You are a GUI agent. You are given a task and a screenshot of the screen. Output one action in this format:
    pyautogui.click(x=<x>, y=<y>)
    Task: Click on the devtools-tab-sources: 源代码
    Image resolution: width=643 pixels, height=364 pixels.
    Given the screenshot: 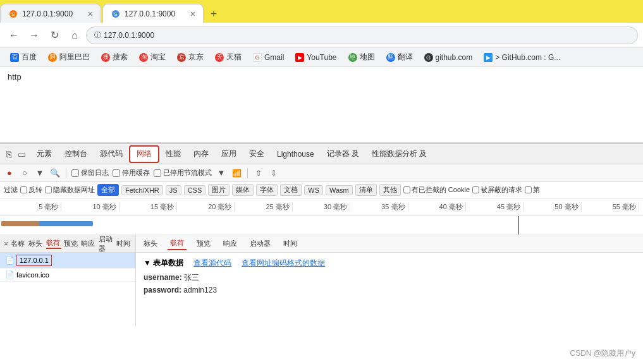 What is the action you would take?
    pyautogui.click(x=111, y=154)
    